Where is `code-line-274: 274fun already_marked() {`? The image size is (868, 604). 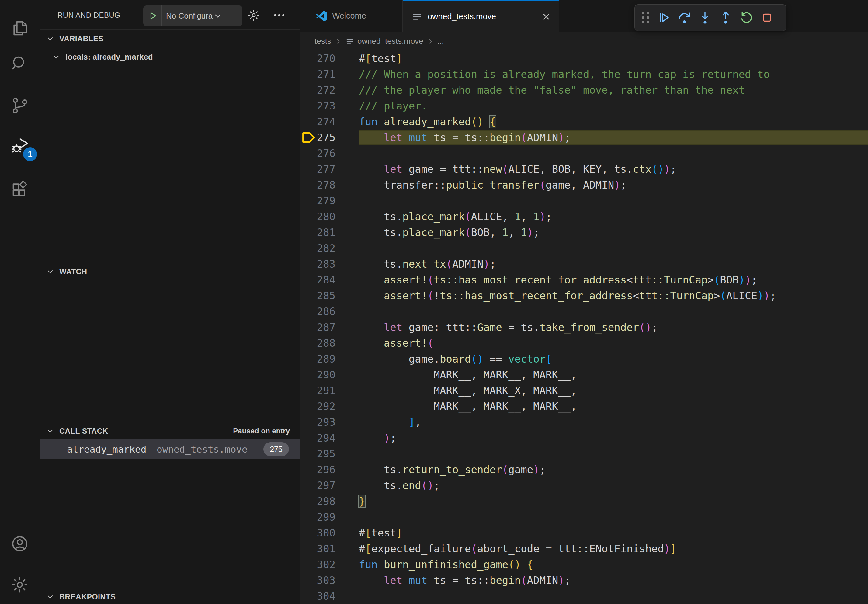
code-line-274: 274fun already_marked() { is located at coordinates (584, 122).